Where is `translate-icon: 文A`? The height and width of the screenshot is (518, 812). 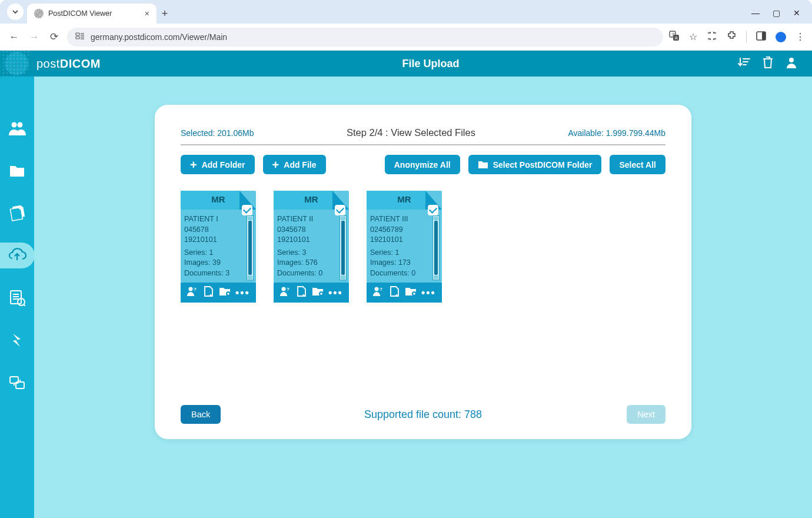
translate-icon: 文A is located at coordinates (674, 37).